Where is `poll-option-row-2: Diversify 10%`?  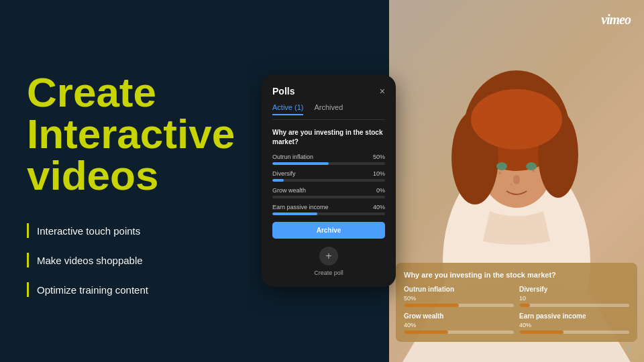 poll-option-row-2: Diversify 10% is located at coordinates (329, 174).